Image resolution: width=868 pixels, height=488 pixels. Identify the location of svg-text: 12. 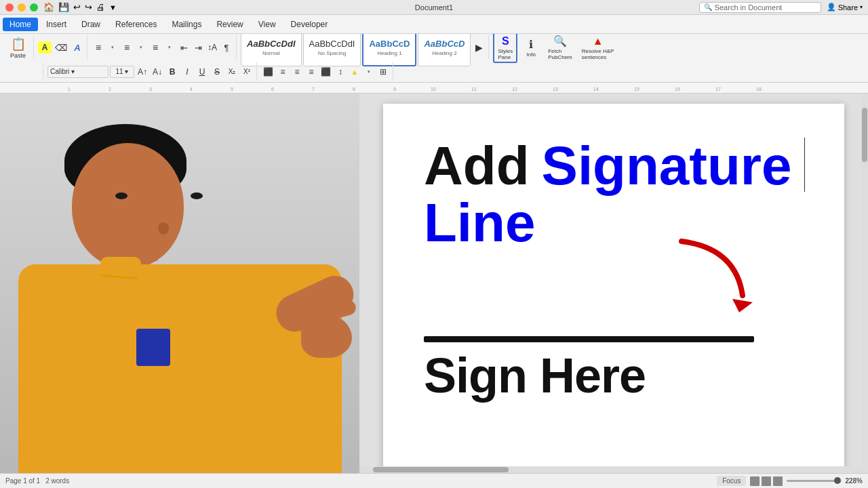
(515, 89).